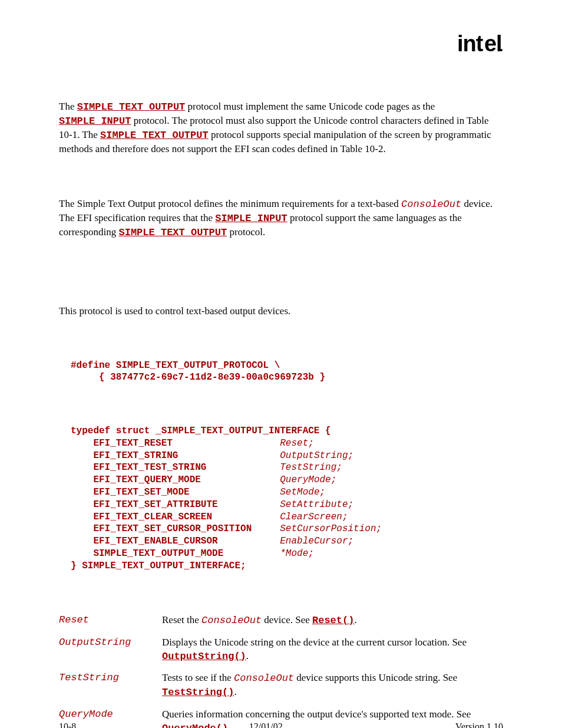 The width and height of the screenshot is (562, 728). Describe the element at coordinates (266, 725) in the screenshot. I see `footer-date: 12/01/02` at that location.